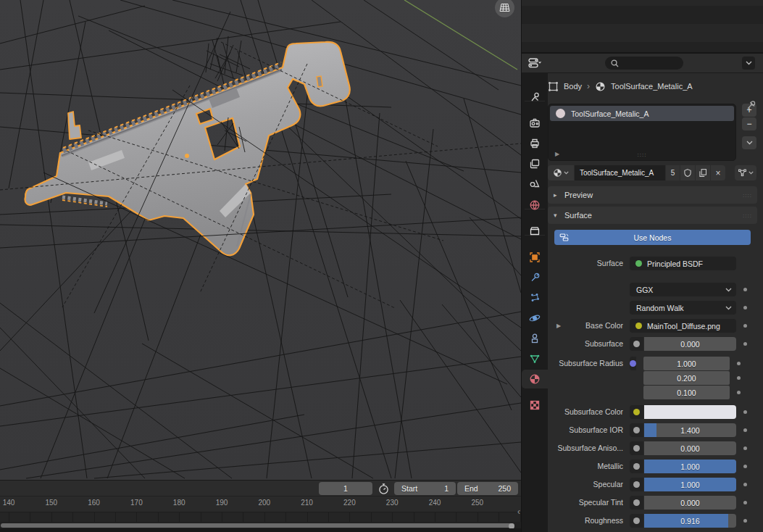  What do you see at coordinates (346, 489) in the screenshot?
I see `current-frame-field: 1` at bounding box center [346, 489].